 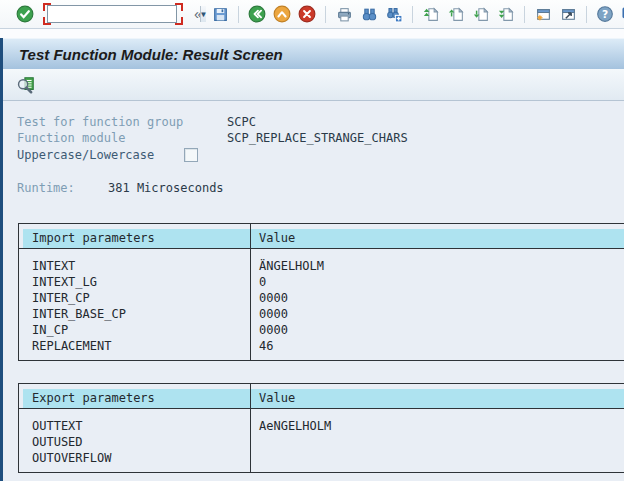 What do you see at coordinates (112, 14) in the screenshot?
I see `command-field: ▼` at bounding box center [112, 14].